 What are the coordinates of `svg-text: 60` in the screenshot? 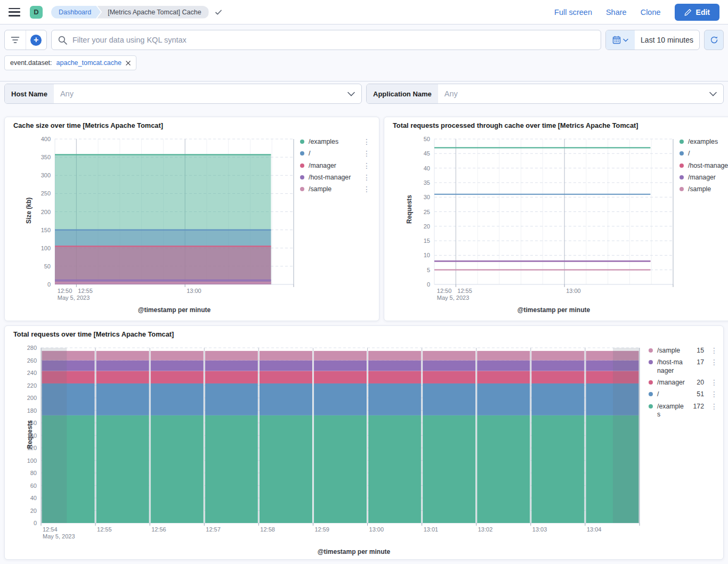 It's located at (34, 486).